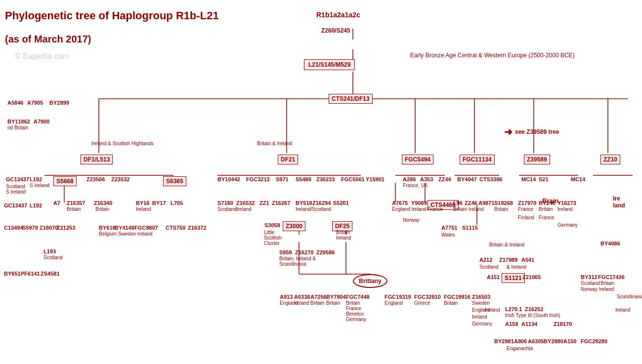  Describe the element at coordinates (244, 209) in the screenshot. I see `ireland-sub2: Ireland` at that location.